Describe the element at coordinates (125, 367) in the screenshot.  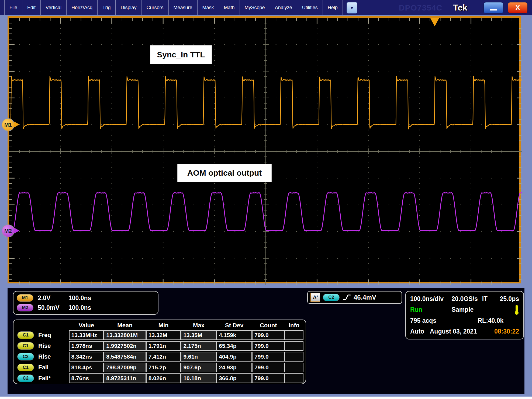
I see `c1-fall-mean: 798.87009p` at that location.